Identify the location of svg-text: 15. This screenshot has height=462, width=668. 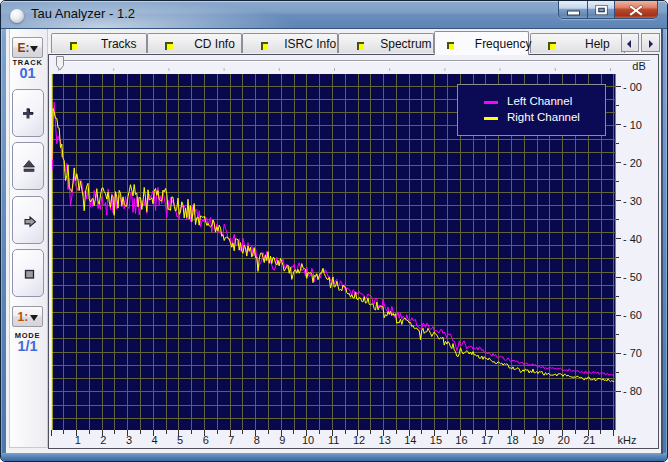
(436, 440).